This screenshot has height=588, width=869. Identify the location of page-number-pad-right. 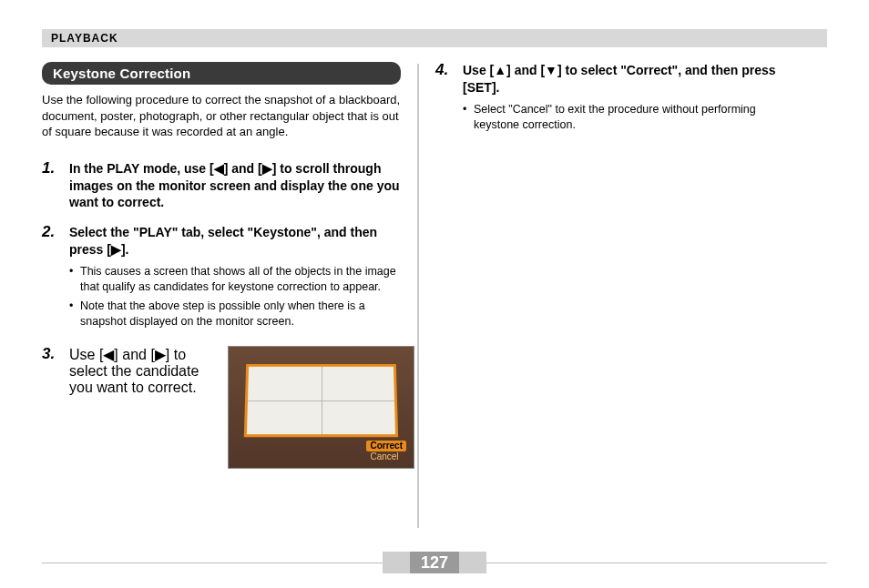
(473, 563).